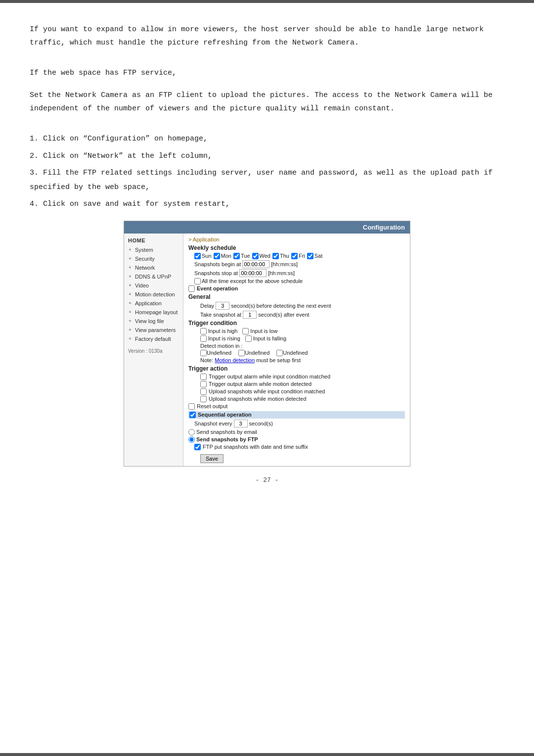 The height and width of the screenshot is (756, 534). What do you see at coordinates (216, 353) in the screenshot?
I see `undefined1-label: Undefined` at bounding box center [216, 353].